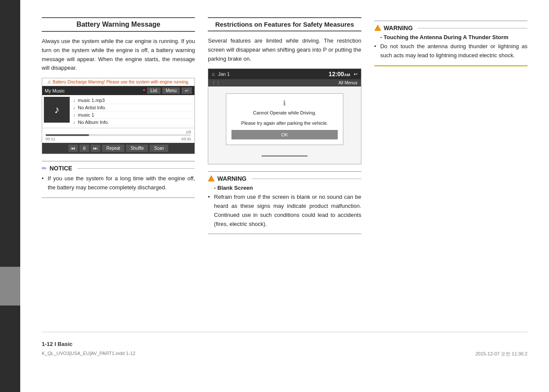  I want to click on notice-item: If you use the system for a long time wi…, so click(118, 183).